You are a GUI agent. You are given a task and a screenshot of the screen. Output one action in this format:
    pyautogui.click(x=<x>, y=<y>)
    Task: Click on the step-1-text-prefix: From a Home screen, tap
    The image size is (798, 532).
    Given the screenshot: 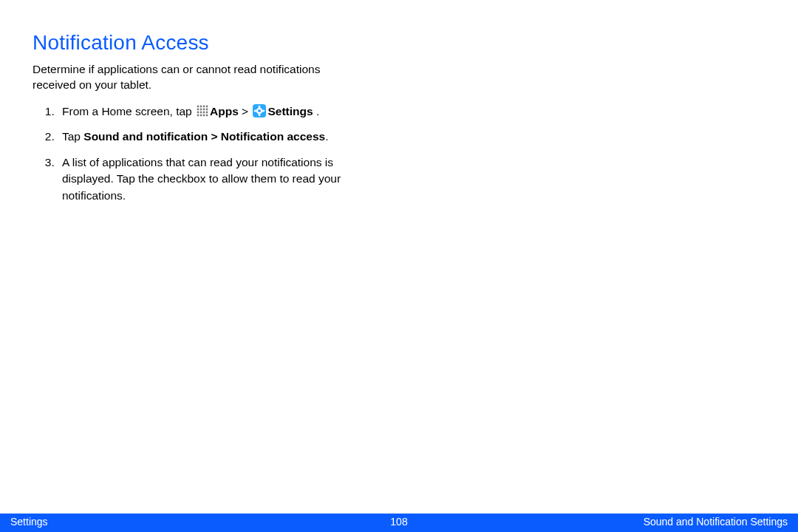 What is the action you would take?
    pyautogui.click(x=129, y=111)
    